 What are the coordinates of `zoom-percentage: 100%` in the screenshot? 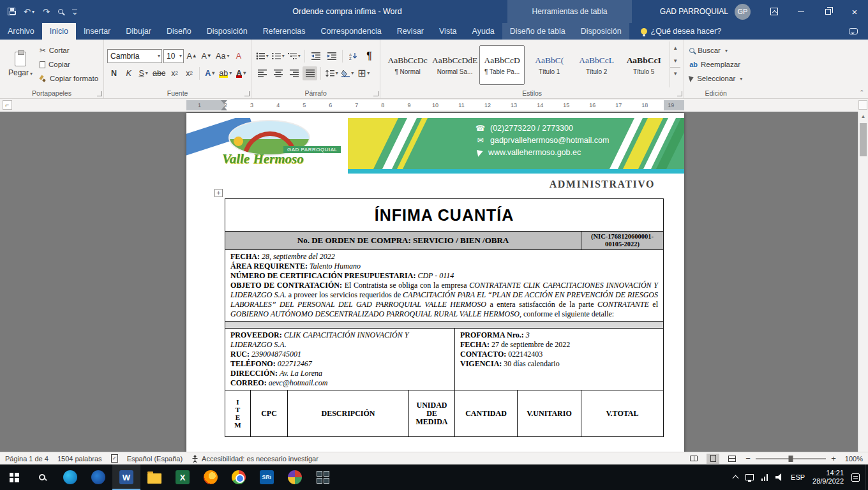 It's located at (852, 459).